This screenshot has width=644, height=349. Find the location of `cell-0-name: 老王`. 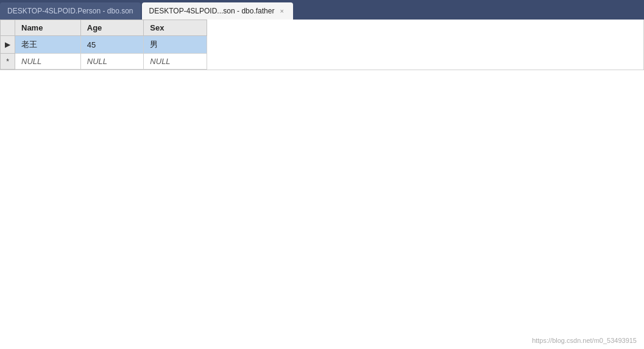

cell-0-name: 老王 is located at coordinates (48, 45).